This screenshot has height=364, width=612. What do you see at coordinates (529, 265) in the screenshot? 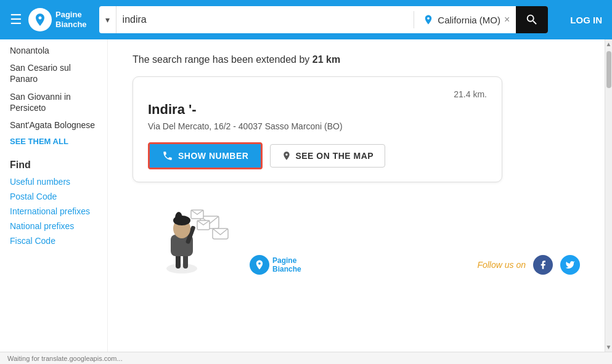
I see `footer-right: Follow us on` at bounding box center [529, 265].